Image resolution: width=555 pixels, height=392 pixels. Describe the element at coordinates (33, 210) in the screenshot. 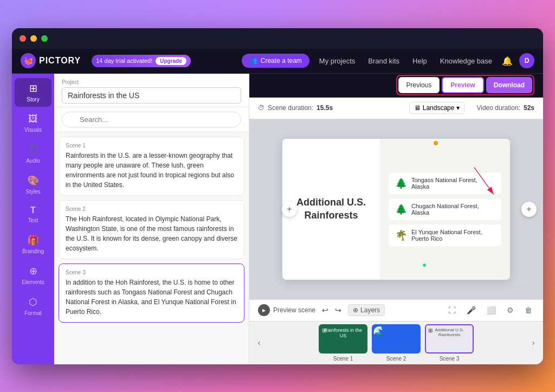

I see `text-icon: T` at that location.